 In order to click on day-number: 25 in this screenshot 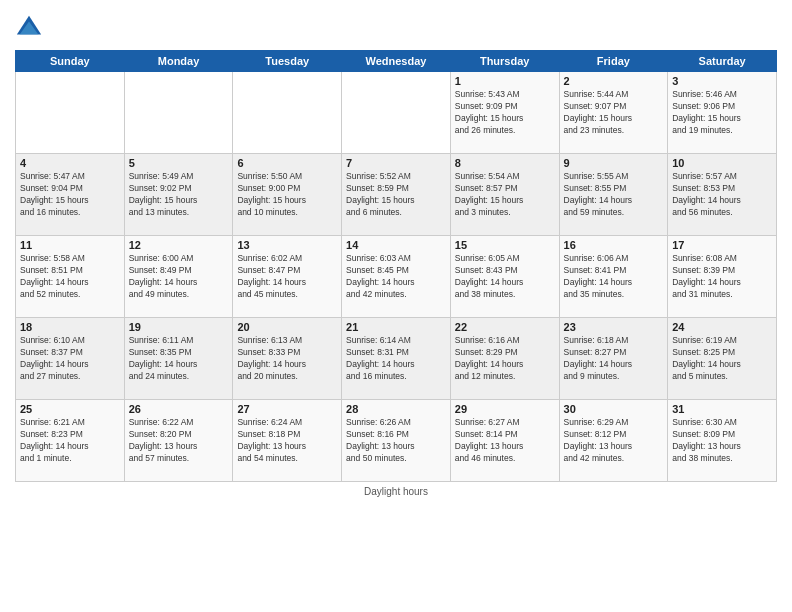, I will do `click(70, 409)`.